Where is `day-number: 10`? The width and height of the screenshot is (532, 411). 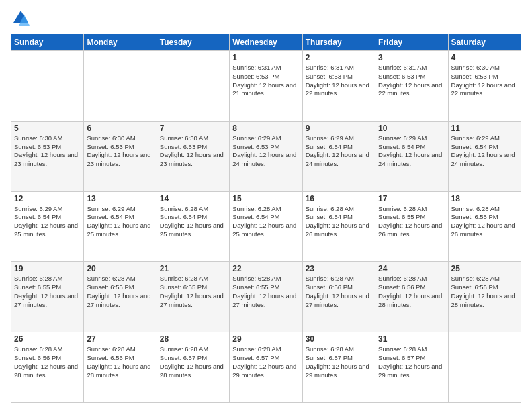 day-number: 10 is located at coordinates (411, 128).